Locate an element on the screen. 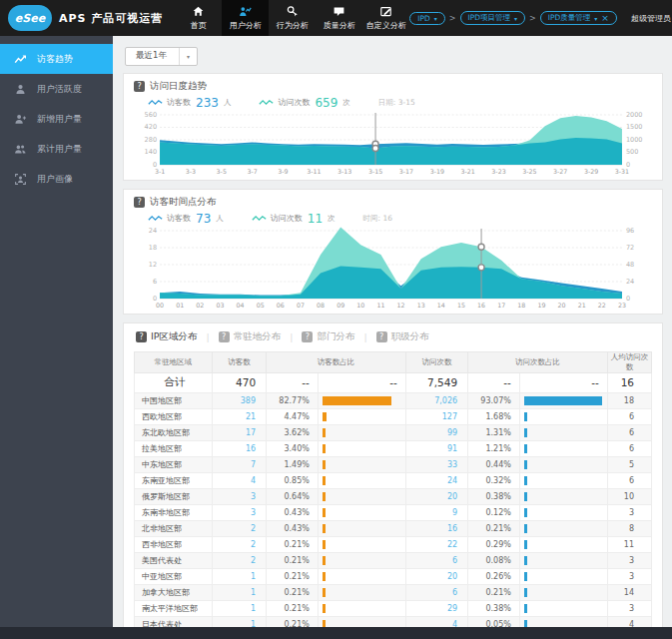  trend-icon is located at coordinates (20, 60).